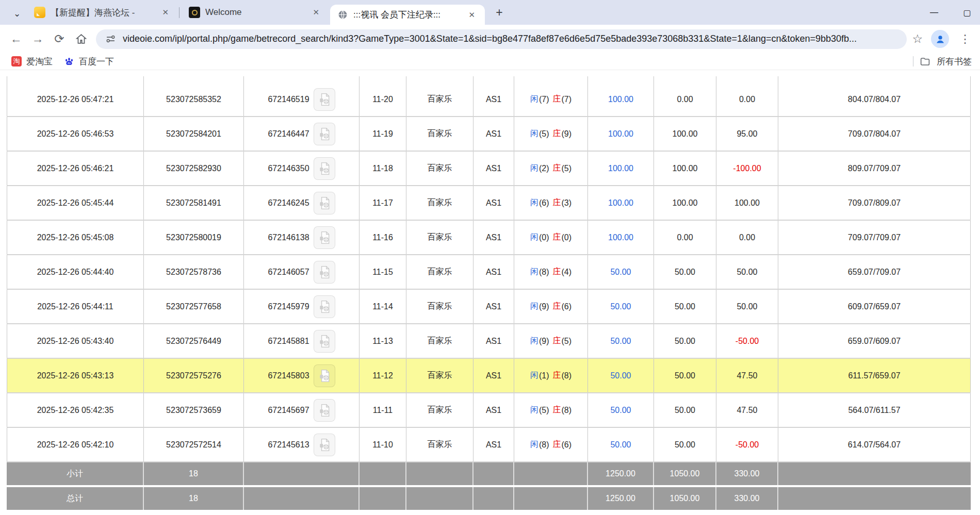 The width and height of the screenshot is (980, 515). I want to click on bet-time: 2025-12-26 05:43:13, so click(75, 375).